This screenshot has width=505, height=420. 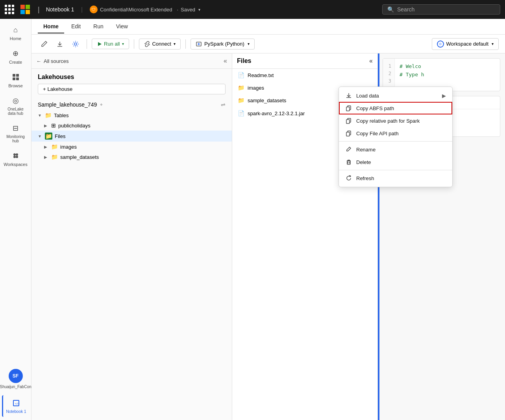 I want to click on back-button: ← All sources, so click(x=53, y=61).